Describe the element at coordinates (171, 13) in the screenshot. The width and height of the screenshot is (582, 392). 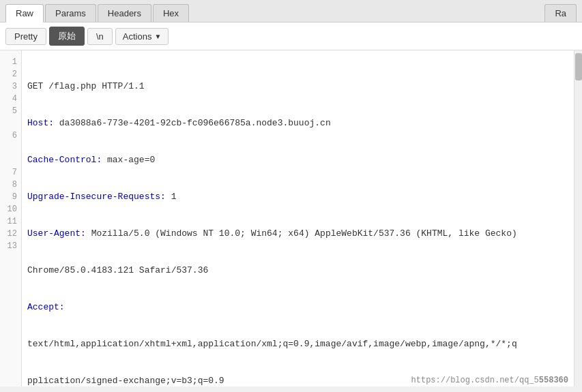
I see `tab-hex: Hex` at that location.